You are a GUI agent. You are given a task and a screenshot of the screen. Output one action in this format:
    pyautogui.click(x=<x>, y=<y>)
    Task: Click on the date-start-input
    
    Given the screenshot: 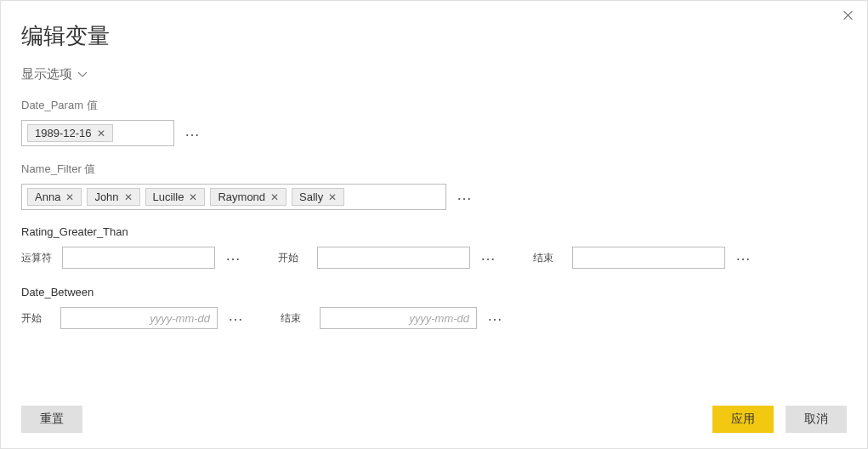 What is the action you would take?
    pyautogui.click(x=139, y=318)
    